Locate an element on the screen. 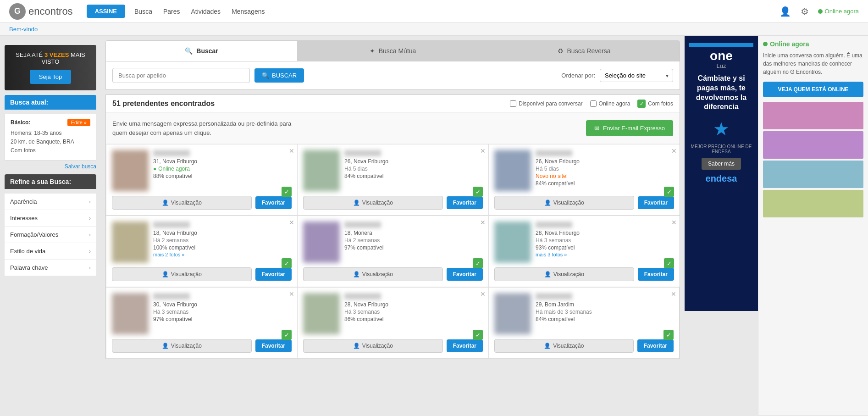 The height and width of the screenshot is (416, 868). card-location: 26, Nova Friburgo is located at coordinates (605, 161).